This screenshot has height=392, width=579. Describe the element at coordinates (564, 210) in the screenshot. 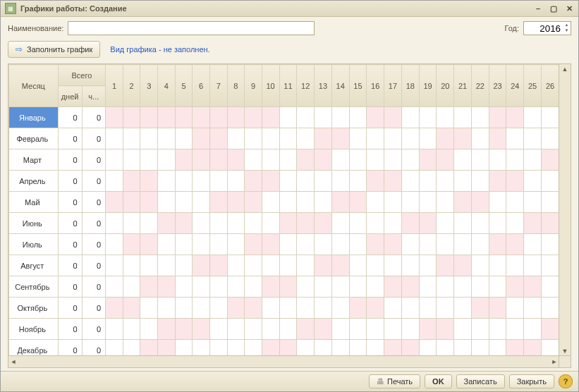

I see `vertical-scrollbar: ▲ ▼` at that location.